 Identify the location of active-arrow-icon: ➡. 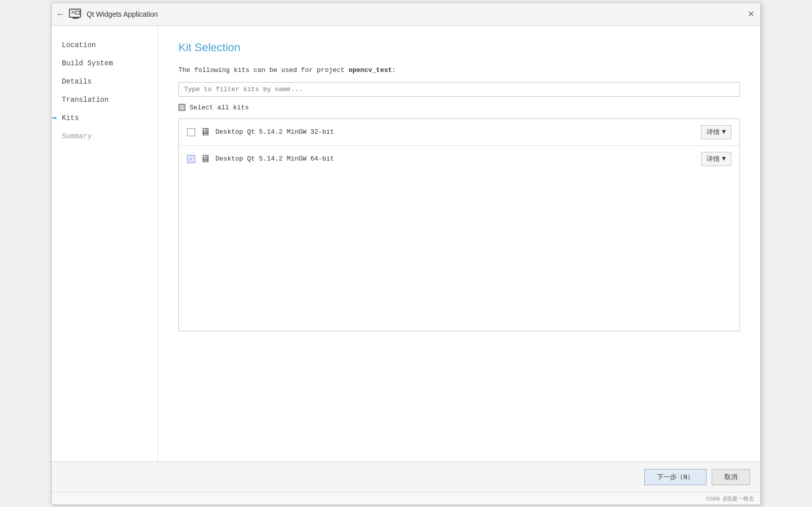
(55, 118).